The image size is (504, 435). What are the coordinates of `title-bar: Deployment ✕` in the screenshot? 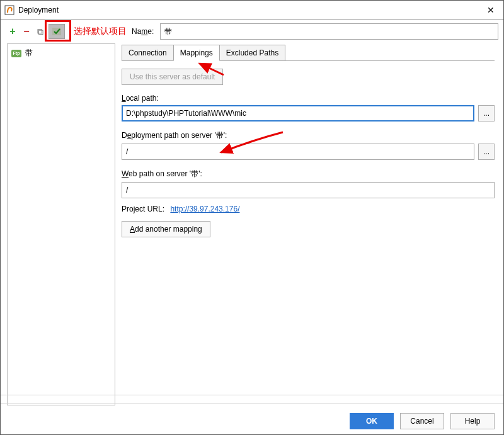 It's located at (252, 10).